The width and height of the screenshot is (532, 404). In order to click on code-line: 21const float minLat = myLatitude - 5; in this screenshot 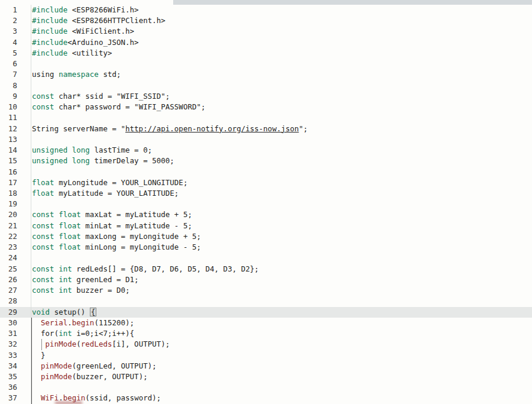, I will do `click(266, 226)`.